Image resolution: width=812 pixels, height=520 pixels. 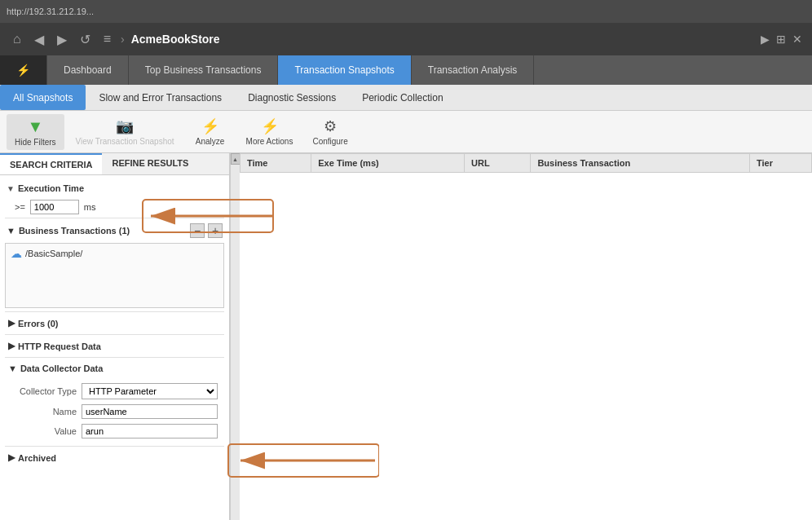 What do you see at coordinates (114, 368) in the screenshot?
I see `data-collector-header: ▼ Data Collector Data` at bounding box center [114, 368].